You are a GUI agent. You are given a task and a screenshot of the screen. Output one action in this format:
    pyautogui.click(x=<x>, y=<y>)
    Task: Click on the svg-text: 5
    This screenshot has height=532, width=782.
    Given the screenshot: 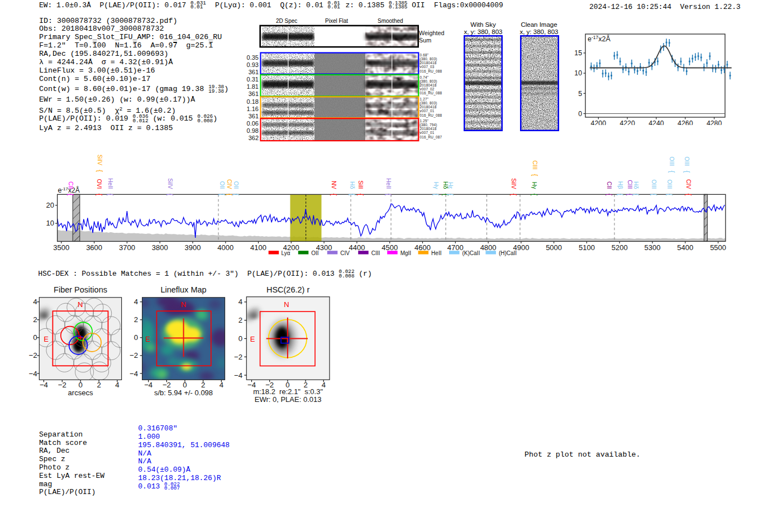 What is the action you would take?
    pyautogui.click(x=580, y=94)
    